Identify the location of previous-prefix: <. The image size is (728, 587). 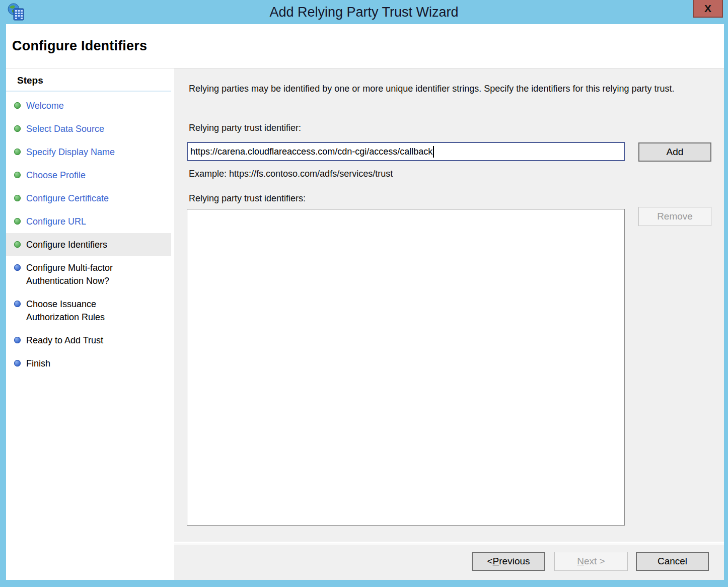
(489, 561).